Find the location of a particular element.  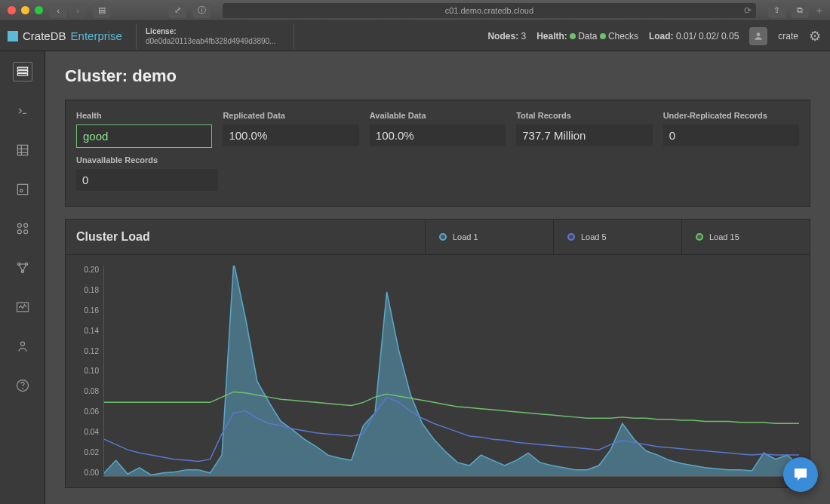

sidebar-item-console is located at coordinates (23, 111).